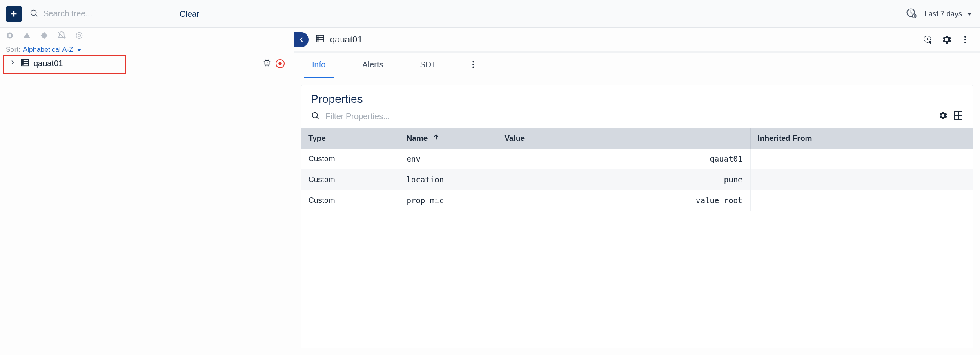  Describe the element at coordinates (44, 36) in the screenshot. I see `filter-diamond-icon` at that location.